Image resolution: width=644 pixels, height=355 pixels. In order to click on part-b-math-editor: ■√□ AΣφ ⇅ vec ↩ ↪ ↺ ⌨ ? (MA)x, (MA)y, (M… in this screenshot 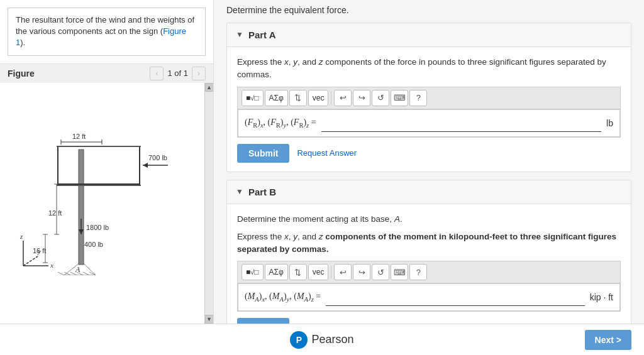, I will do `click(429, 287)`.